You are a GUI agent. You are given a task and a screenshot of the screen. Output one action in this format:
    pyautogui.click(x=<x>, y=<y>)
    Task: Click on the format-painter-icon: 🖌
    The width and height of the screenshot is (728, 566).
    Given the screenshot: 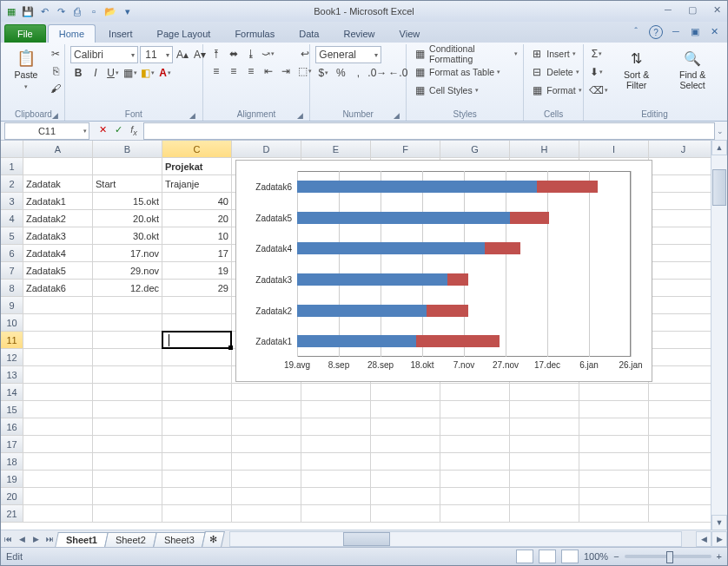 What is the action you would take?
    pyautogui.click(x=56, y=89)
    